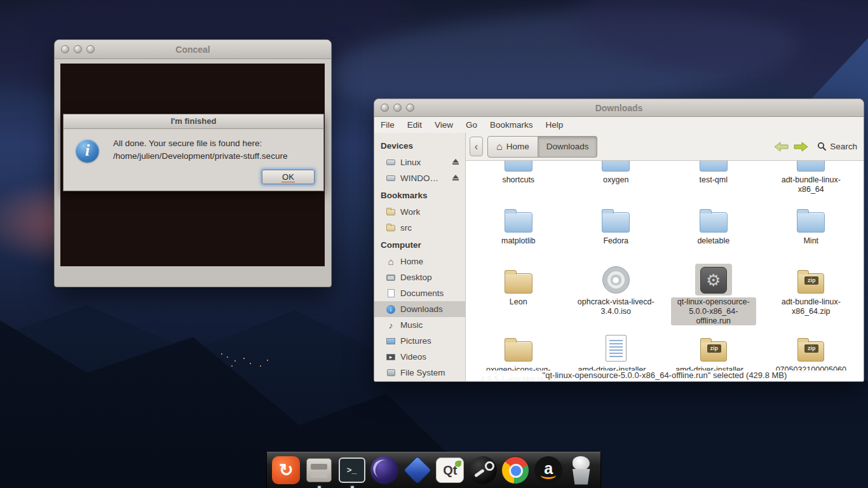 This screenshot has width=868, height=488. I want to click on file-item: adt-bundle-linux-x86_64, so click(811, 179).